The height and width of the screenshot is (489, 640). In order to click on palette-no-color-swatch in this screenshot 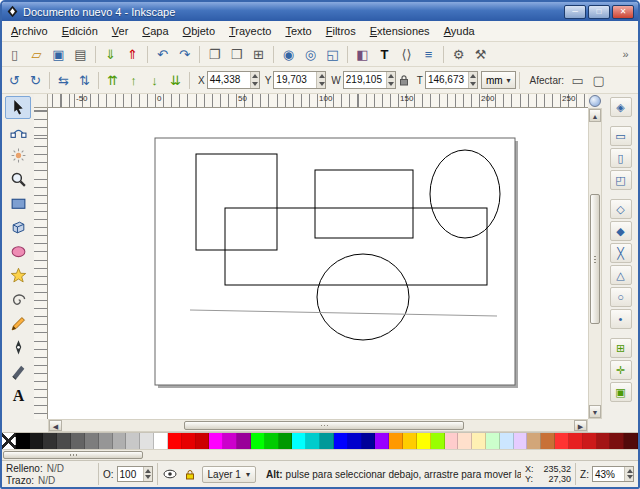, I will do `click(9, 441)`.